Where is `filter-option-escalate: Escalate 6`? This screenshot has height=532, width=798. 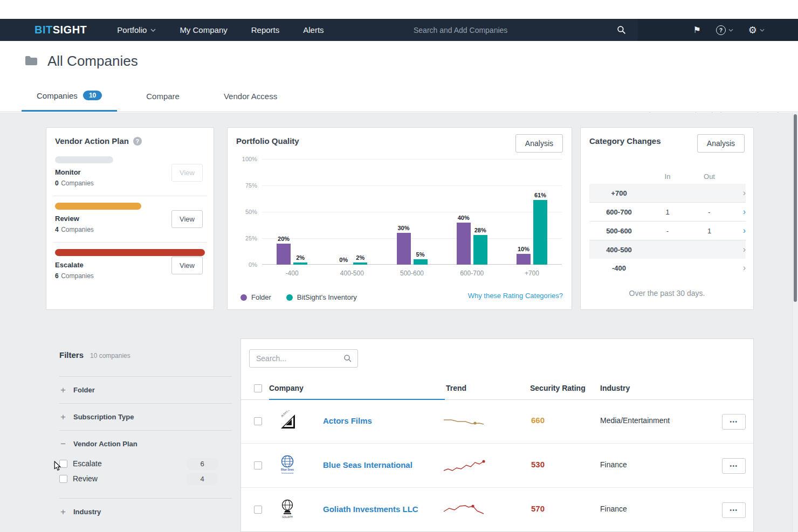 filter-option-escalate: Escalate 6 is located at coordinates (146, 464).